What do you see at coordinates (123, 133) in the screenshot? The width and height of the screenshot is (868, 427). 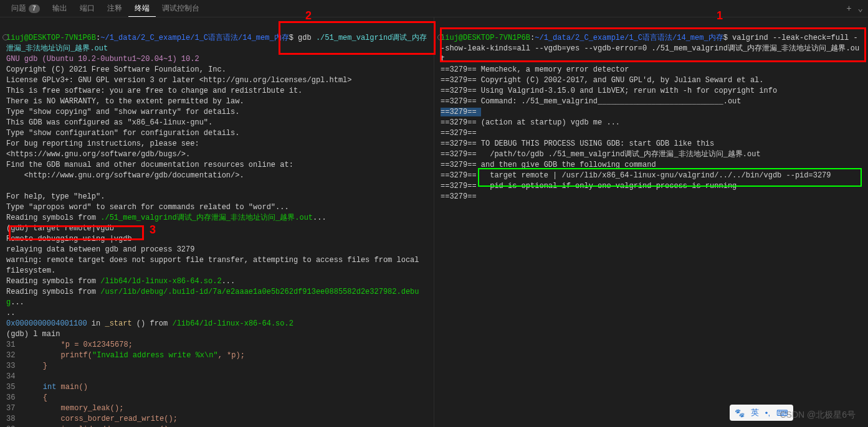 I see `line: Type "show configuration" for configurat…` at bounding box center [123, 133].